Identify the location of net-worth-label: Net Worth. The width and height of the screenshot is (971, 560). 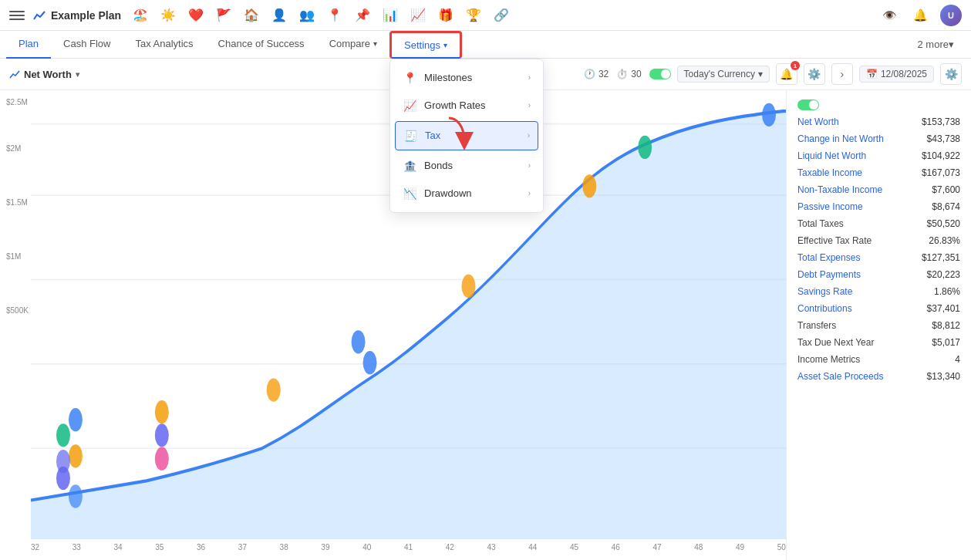
(818, 122).